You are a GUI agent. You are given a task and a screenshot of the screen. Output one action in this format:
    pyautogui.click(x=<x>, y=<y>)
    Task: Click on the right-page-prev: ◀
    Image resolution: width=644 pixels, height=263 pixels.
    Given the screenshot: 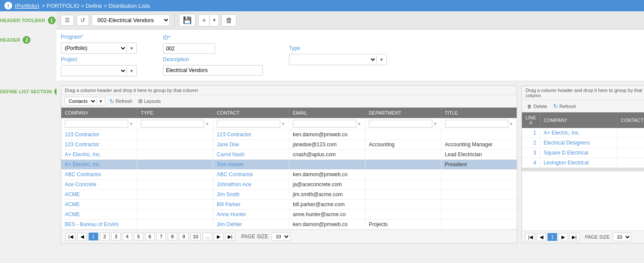 What is the action you would take?
    pyautogui.click(x=541, y=237)
    